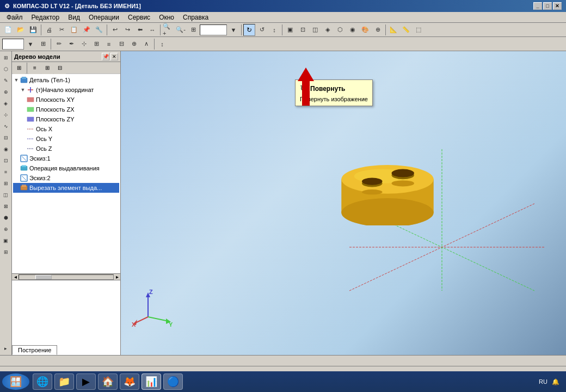  What do you see at coordinates (66, 80) in the screenshot?
I see `tree-item-part: ▼ Деталь (Тел-1)` at bounding box center [66, 80].